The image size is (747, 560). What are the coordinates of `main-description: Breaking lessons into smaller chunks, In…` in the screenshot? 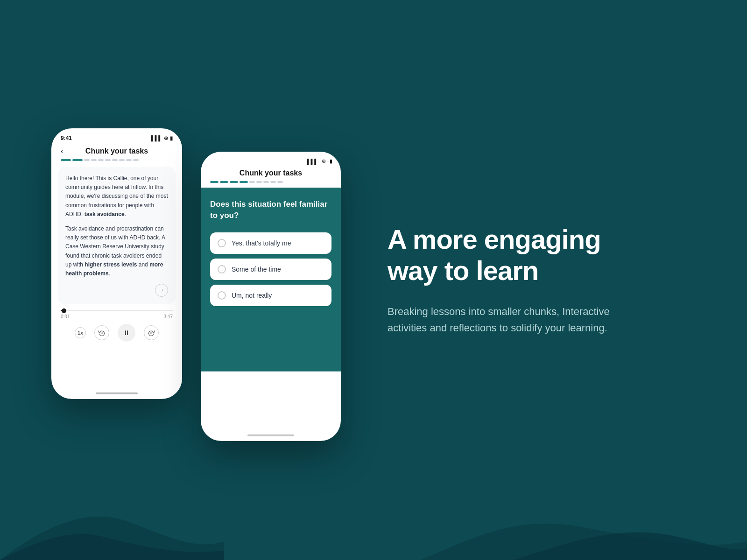 It's located at (504, 320).